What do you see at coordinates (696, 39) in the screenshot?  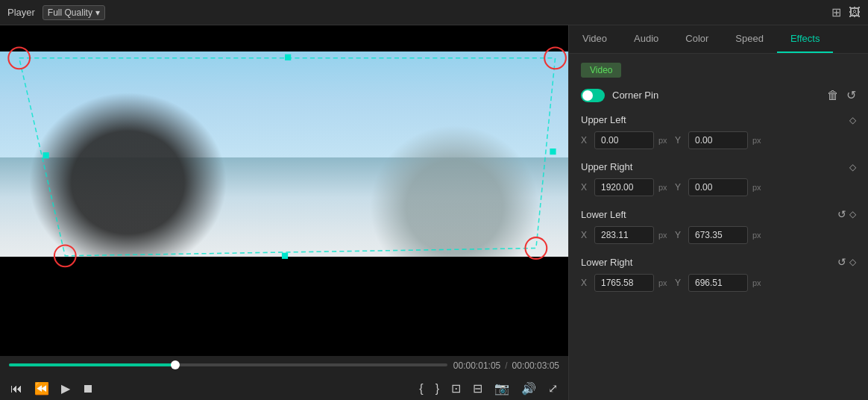 I see `tab-color: Color` at bounding box center [696, 39].